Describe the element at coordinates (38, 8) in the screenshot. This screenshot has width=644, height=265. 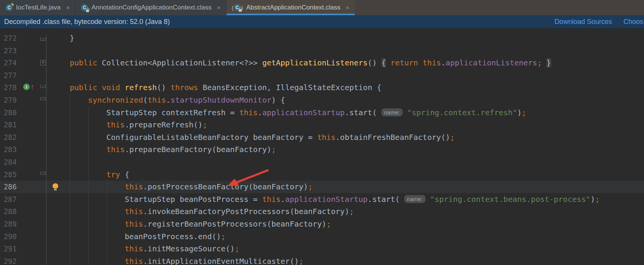
I see `tab-ioctestlife-java: C IocTestLife.java ×` at that location.